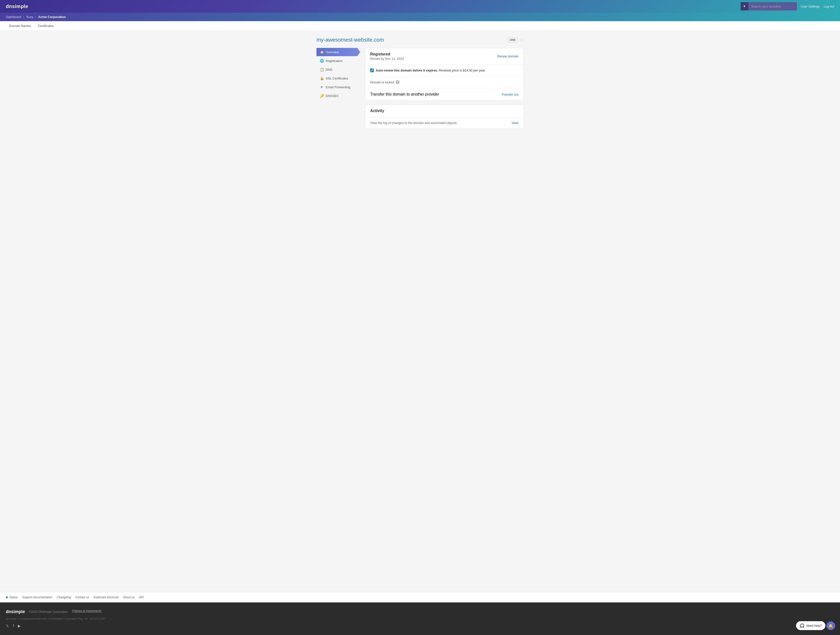 The image size is (840, 635). What do you see at coordinates (810, 6) in the screenshot?
I see `user-settings-link: User Settings` at bounding box center [810, 6].